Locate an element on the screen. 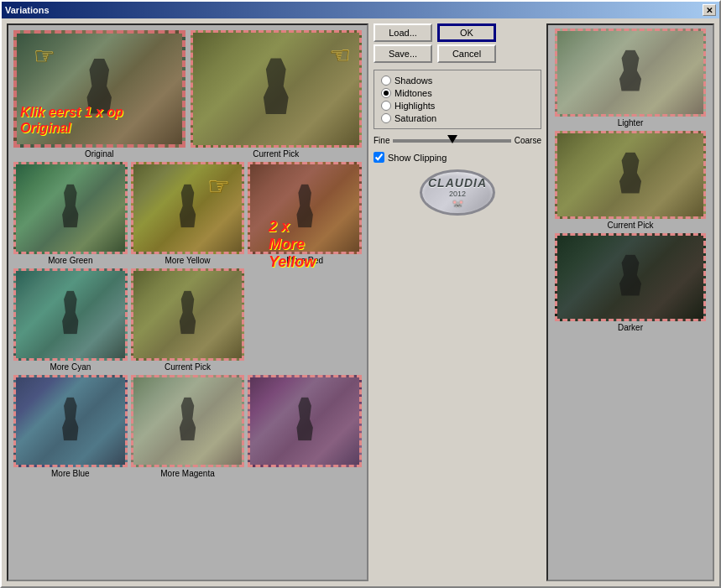 This screenshot has height=588, width=721. logo-area: CLAUDIA 2012 🐭 is located at coordinates (457, 193).